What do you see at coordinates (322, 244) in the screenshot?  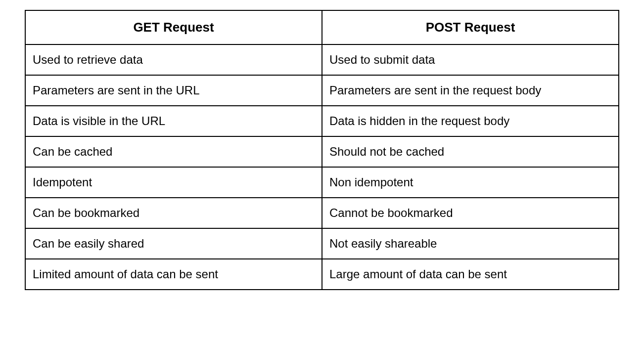 I see `table-row: Can be easily shared Not easily shareabl…` at bounding box center [322, 244].